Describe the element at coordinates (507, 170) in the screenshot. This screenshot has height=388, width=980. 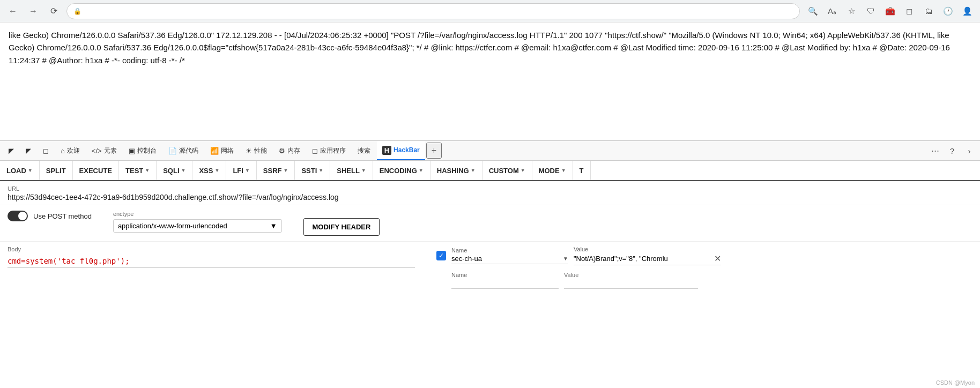
I see `custom-button: CUSTOM ▼` at that location.